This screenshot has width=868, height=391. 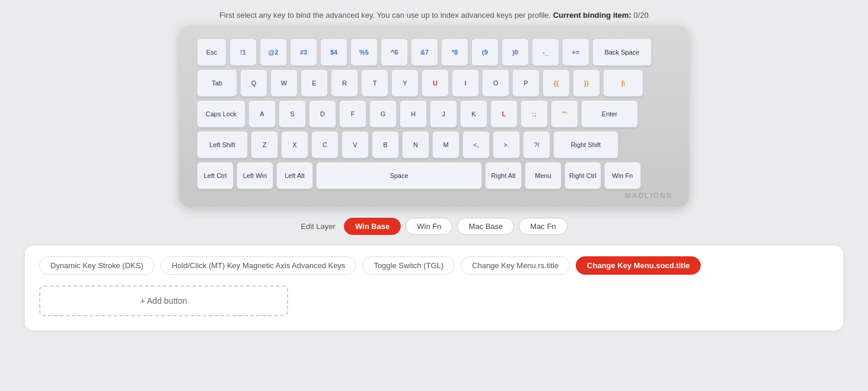 I want to click on layer-btn-mac-base: Mac Base, so click(x=486, y=227).